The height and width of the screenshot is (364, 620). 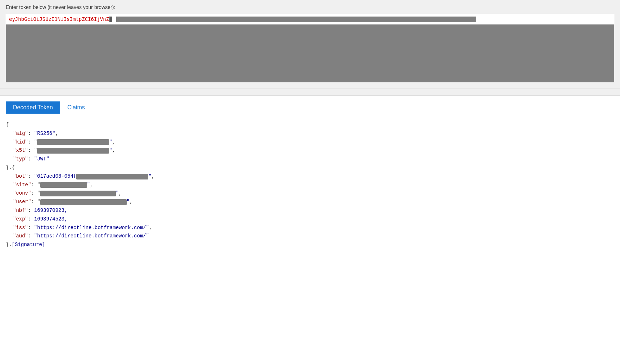 I want to click on typ-colon: :, so click(x=31, y=159).